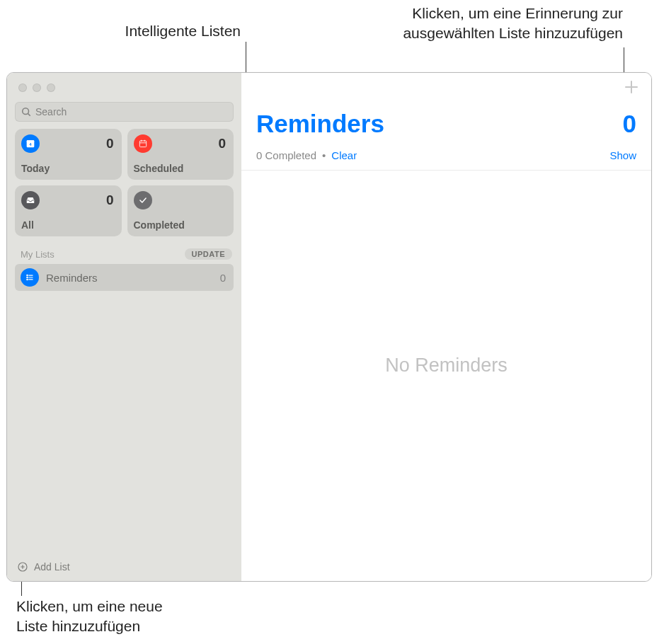 Image resolution: width=659 pixels, height=644 pixels. What do you see at coordinates (143, 144) in the screenshot?
I see `calendar-icon` at bounding box center [143, 144].